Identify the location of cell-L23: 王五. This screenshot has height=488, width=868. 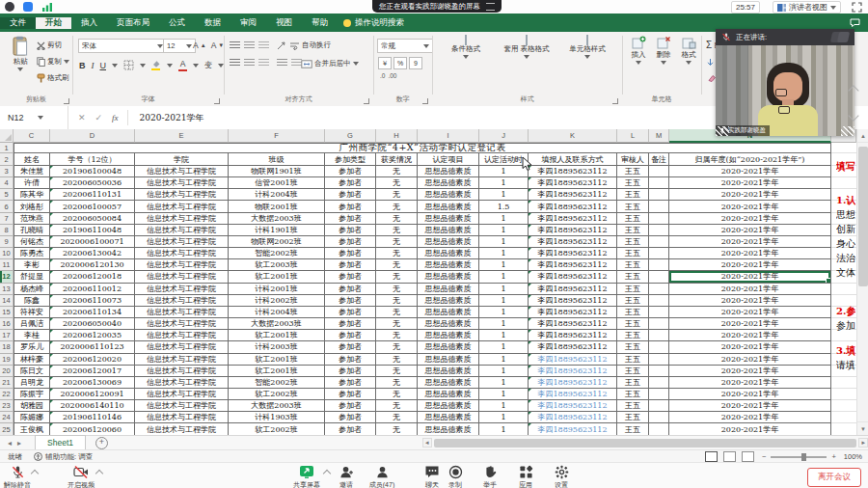
(633, 406).